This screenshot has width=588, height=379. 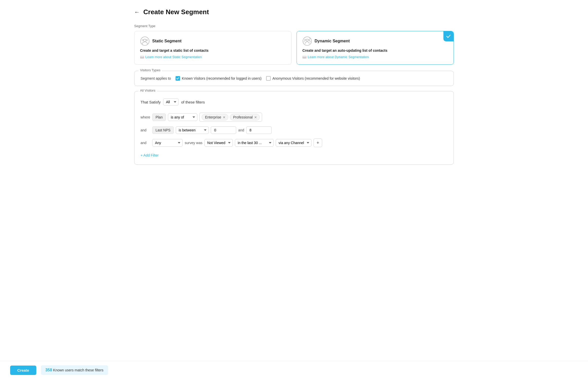 I want to click on add-survey-filter-btn: +, so click(x=318, y=143).